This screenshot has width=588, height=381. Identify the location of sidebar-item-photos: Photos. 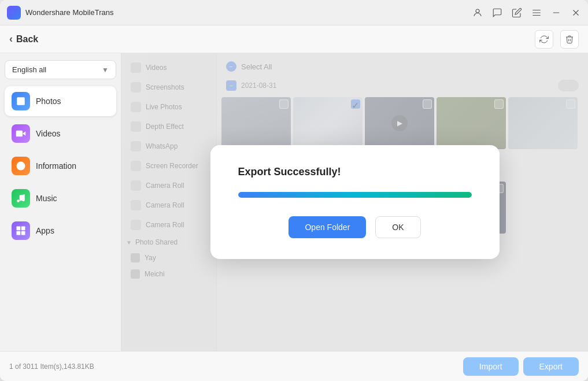
(60, 101).